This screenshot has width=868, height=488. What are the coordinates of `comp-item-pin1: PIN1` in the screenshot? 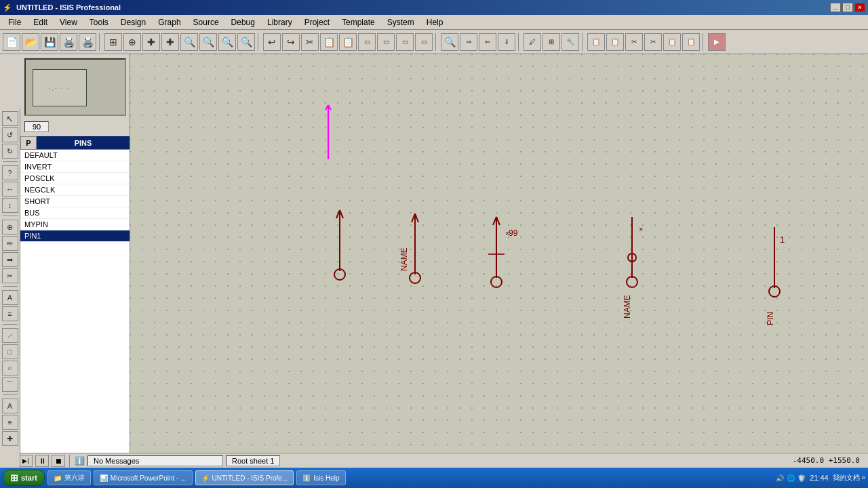 It's located at (75, 236).